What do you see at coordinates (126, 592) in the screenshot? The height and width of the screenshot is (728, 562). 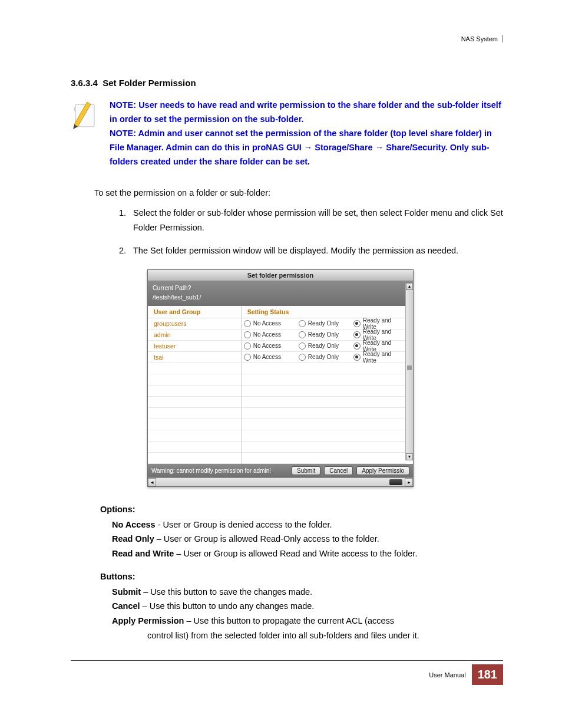 I see `btn-term-0: Submit` at bounding box center [126, 592].